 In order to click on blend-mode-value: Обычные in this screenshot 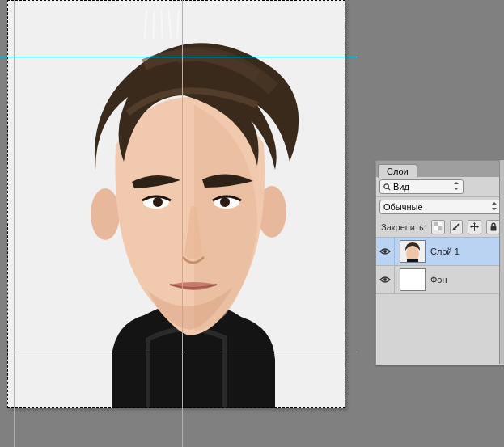, I will do `click(403, 207)`.